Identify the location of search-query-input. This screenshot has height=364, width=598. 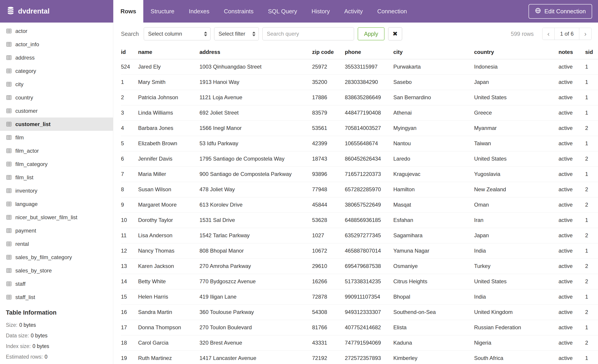
(308, 34).